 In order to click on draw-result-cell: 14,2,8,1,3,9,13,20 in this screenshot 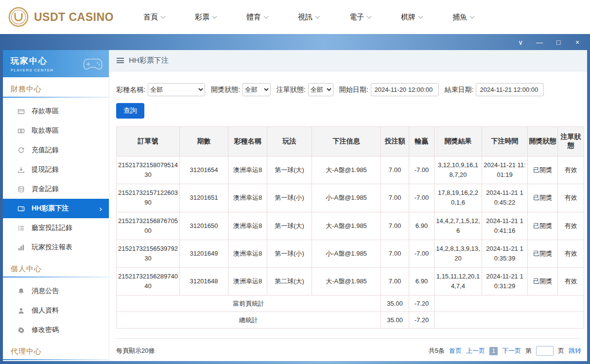, I will do `click(458, 254)`.